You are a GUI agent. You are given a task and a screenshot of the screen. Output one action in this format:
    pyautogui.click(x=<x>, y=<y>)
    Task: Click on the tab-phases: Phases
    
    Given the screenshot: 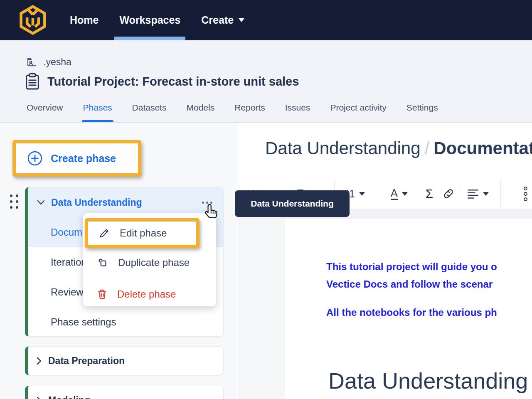 What is the action you would take?
    pyautogui.click(x=98, y=113)
    